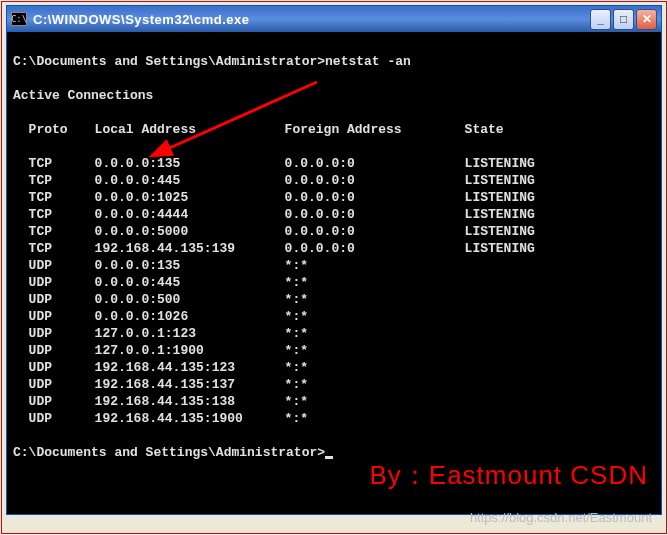 Image resolution: width=668 pixels, height=535 pixels. I want to click on table-row: UDP0.0.0.0:445*:*, so click(334, 282).